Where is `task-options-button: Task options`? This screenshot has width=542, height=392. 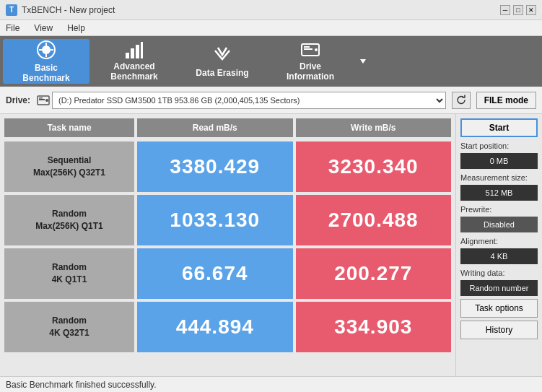 task-options-button: Task options is located at coordinates (499, 308).